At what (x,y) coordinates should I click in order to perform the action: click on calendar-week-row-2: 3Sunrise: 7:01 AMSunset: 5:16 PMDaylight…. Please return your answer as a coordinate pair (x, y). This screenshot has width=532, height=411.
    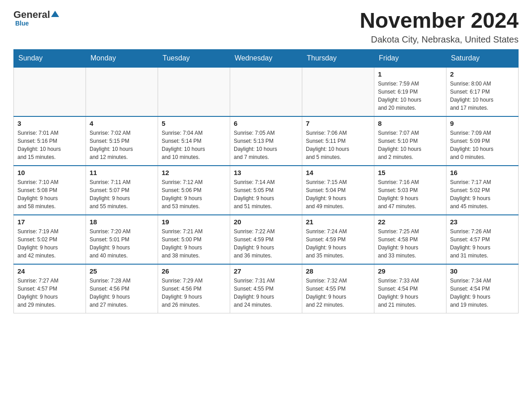
    Looking at the image, I should click on (266, 141).